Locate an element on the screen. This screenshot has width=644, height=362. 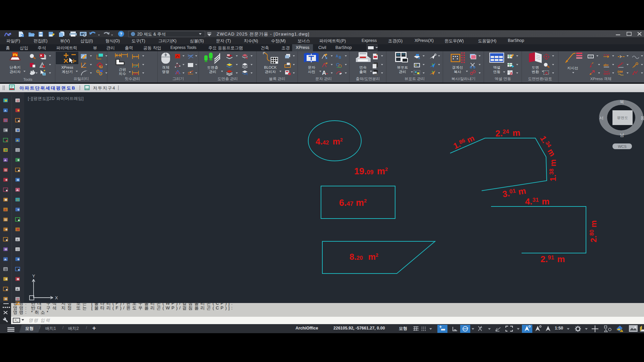
svg-text: WCS is located at coordinates (622, 146).